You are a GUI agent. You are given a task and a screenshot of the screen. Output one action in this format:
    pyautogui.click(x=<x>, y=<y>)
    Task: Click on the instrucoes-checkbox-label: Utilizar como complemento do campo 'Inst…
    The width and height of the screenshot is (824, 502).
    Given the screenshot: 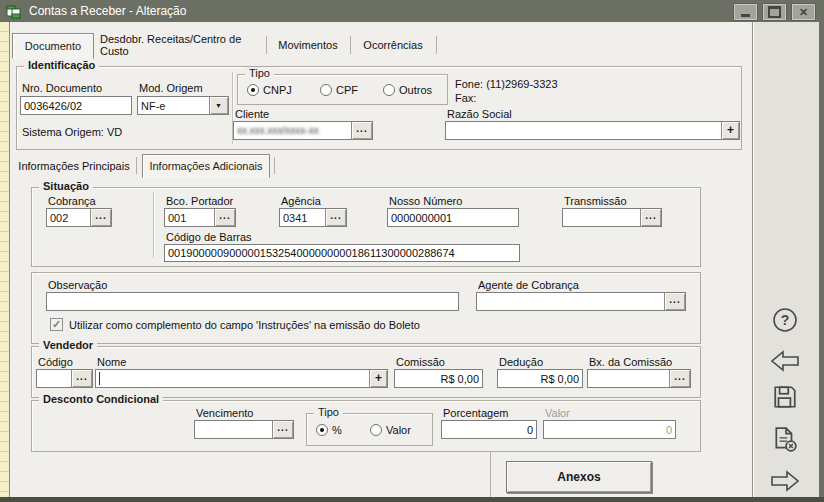 What is the action you would take?
    pyautogui.click(x=244, y=325)
    